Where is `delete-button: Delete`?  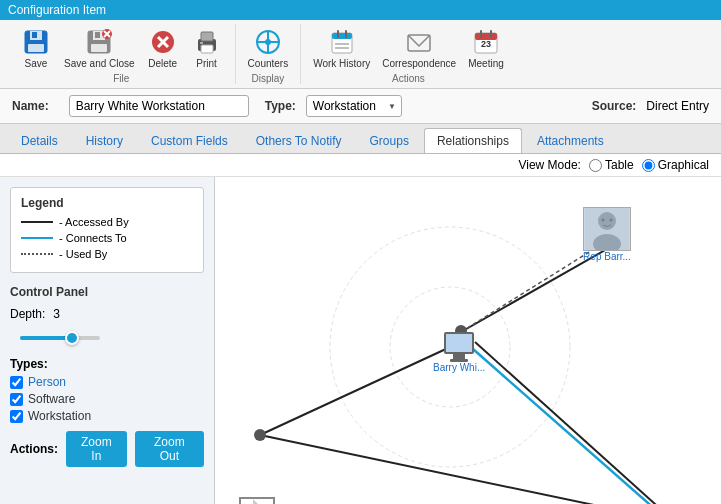
delete-button: Delete is located at coordinates (163, 48).